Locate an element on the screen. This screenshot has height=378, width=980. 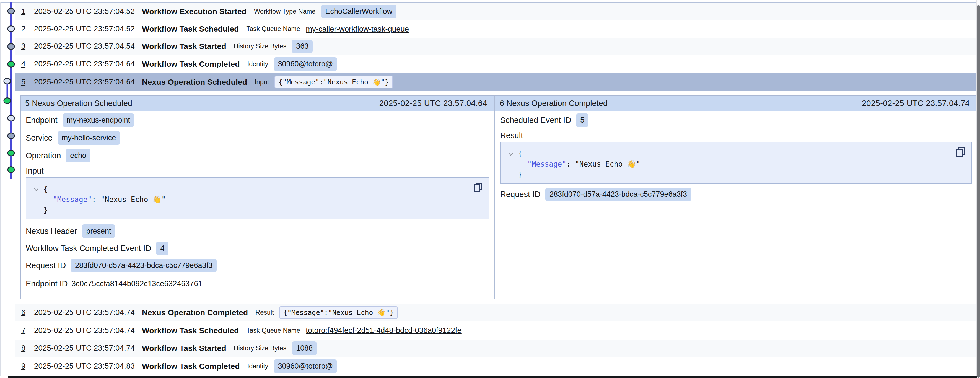
event-id-link: 2 is located at coordinates (25, 29).